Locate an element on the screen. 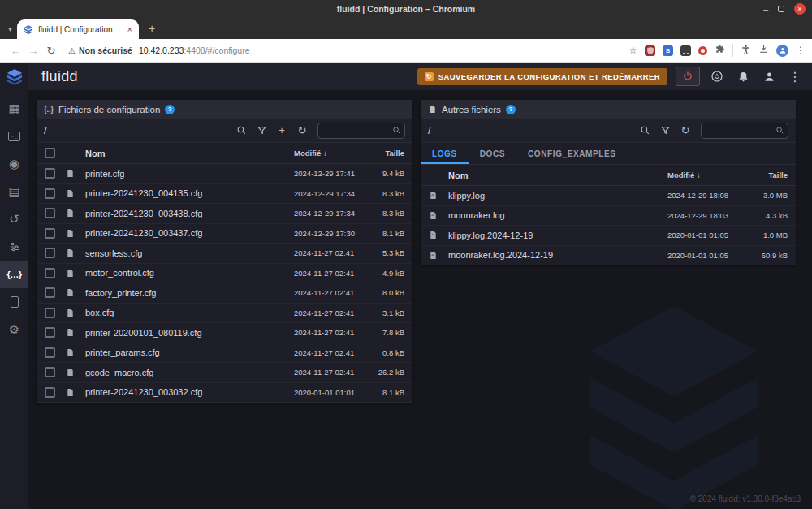  reload-icon: ↻ is located at coordinates (51, 50).